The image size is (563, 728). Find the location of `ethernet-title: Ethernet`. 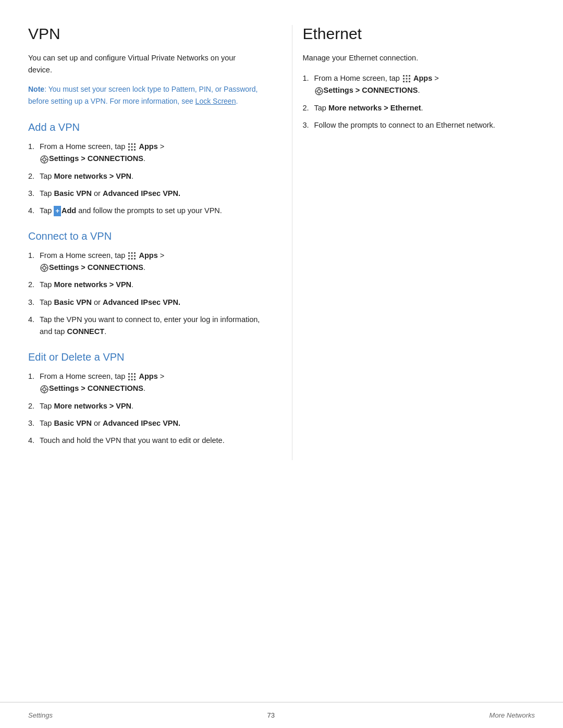

ethernet-title: Ethernet is located at coordinates (419, 34).